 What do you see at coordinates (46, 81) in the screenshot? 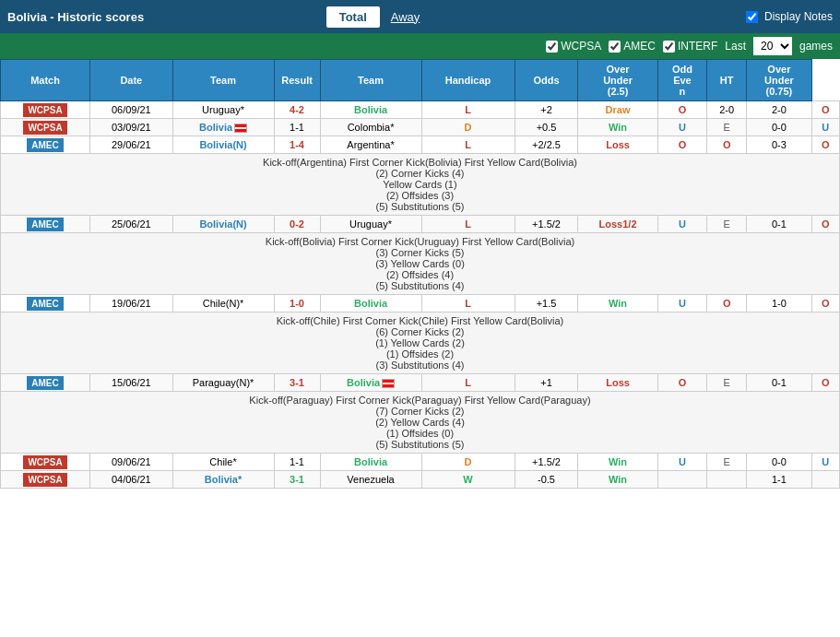
I see `col-match: Match` at bounding box center [46, 81].